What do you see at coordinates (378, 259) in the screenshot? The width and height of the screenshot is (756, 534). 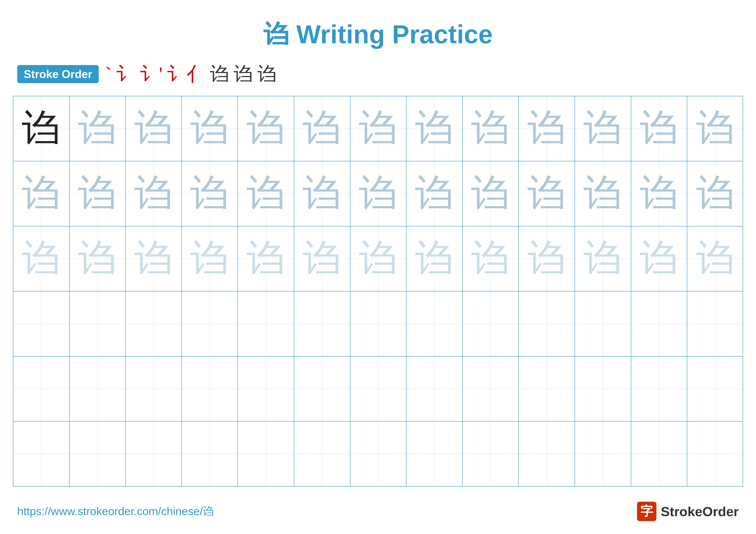 I see `grid-row-3: 诌 诌 诌 诌 诌 诌 诌 诌 诌 诌 诌 诌 诌` at bounding box center [378, 259].